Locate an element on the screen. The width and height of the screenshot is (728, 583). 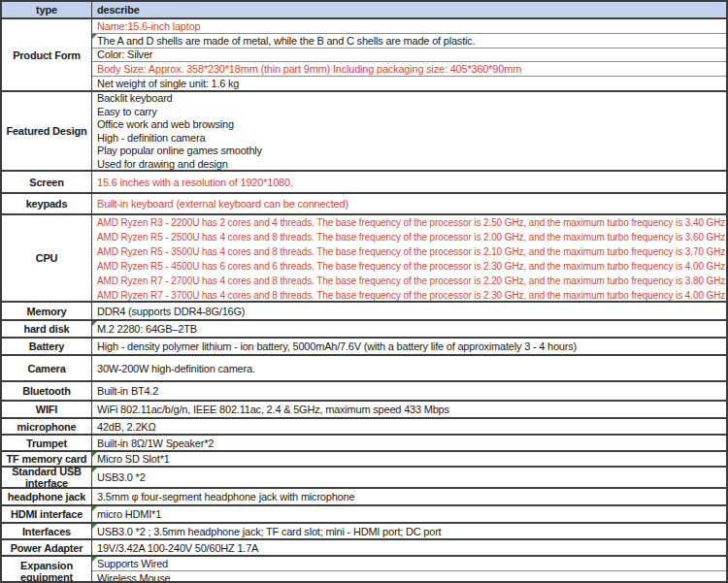
row-label: hard disk is located at coordinates (47, 329).